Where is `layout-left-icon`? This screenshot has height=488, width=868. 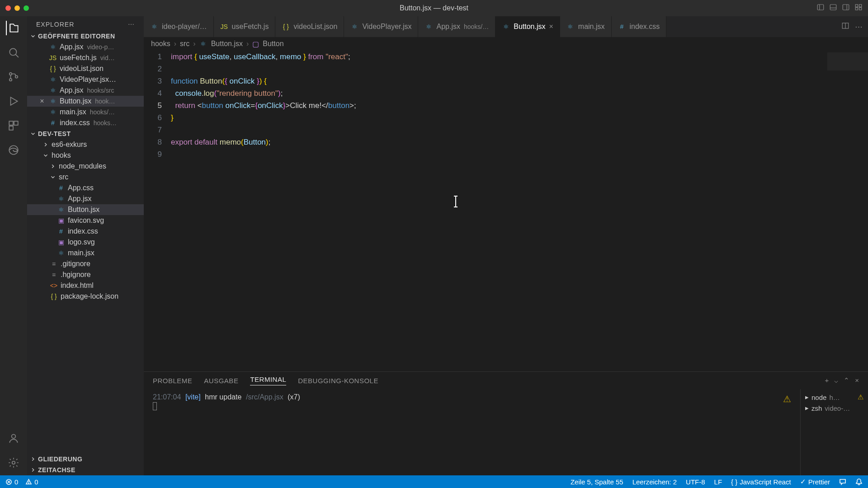 layout-left-icon is located at coordinates (821, 8).